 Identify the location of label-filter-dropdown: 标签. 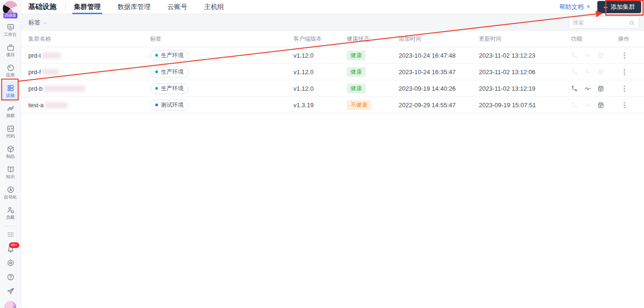
(38, 23).